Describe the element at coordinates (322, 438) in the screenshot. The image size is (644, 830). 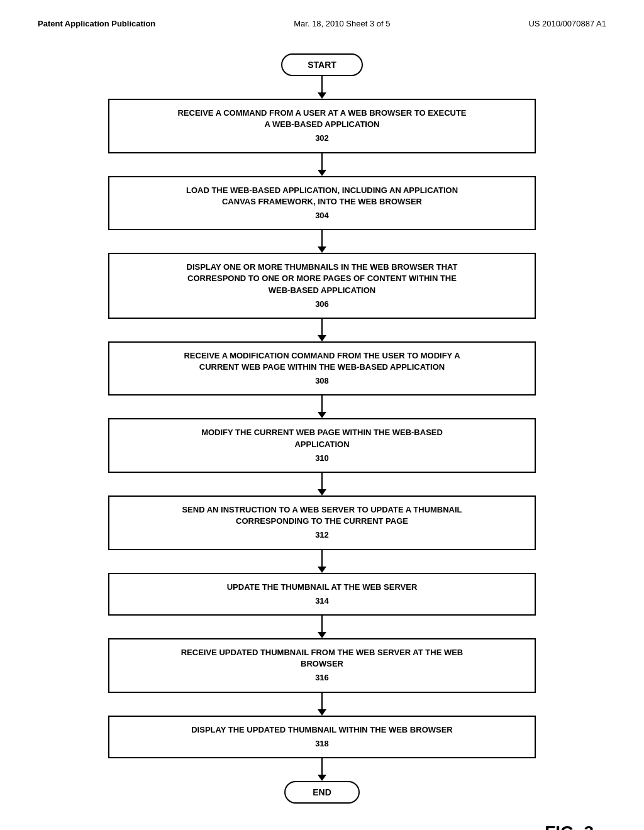
I see `step-310-text: MODIFY THE CURRENT WEB PAGE WITHIN THE W…` at that location.